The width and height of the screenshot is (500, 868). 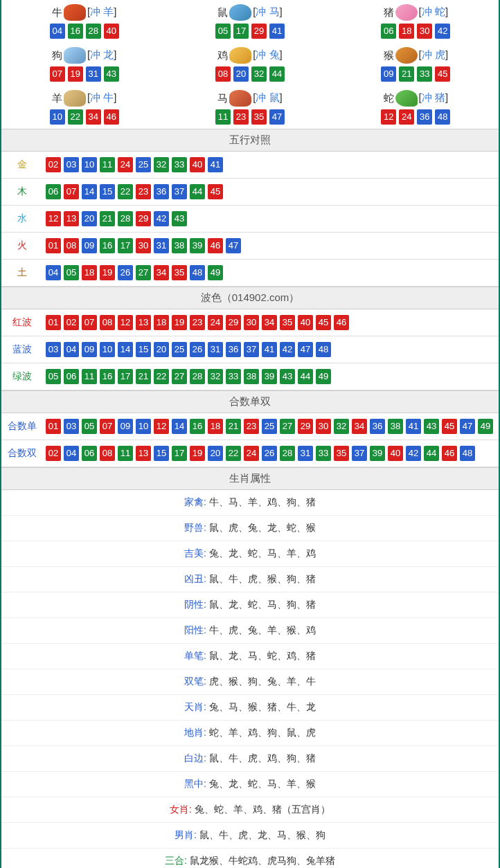 I want to click on data-row: 红波0102070812131819232429303435404546, so click(x=250, y=323).